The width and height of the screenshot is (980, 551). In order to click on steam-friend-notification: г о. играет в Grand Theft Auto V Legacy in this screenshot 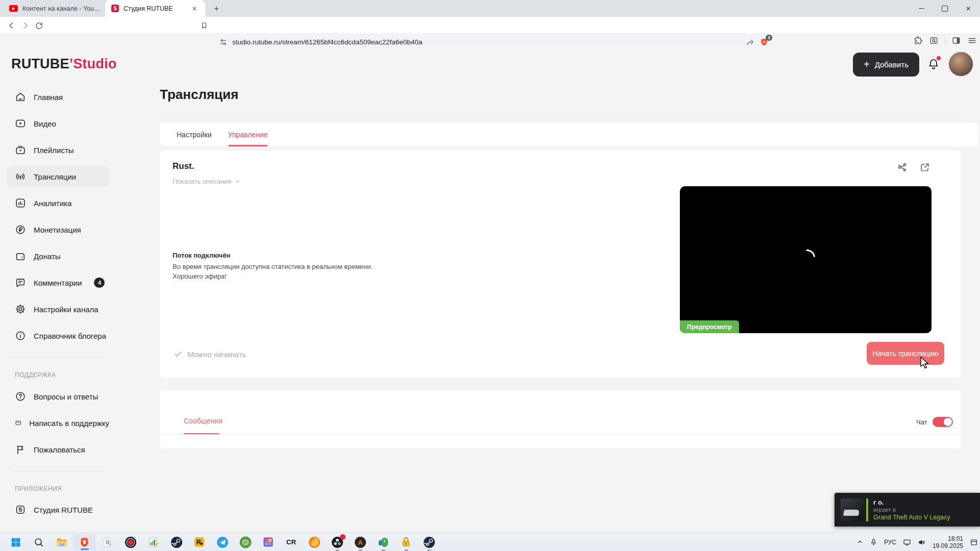, I will do `click(908, 510)`.